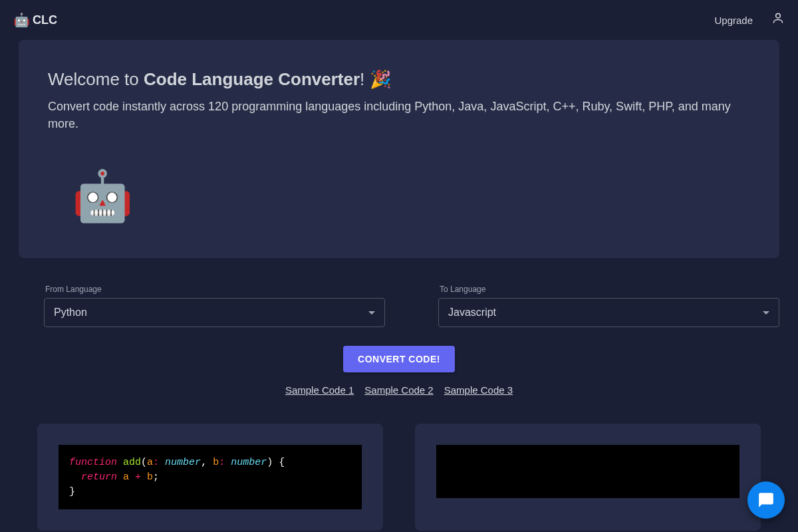 The width and height of the screenshot is (798, 532). What do you see at coordinates (399, 390) in the screenshot?
I see `sample-links: Sample Code 1 Sample Code 2 Sample Code …` at bounding box center [399, 390].